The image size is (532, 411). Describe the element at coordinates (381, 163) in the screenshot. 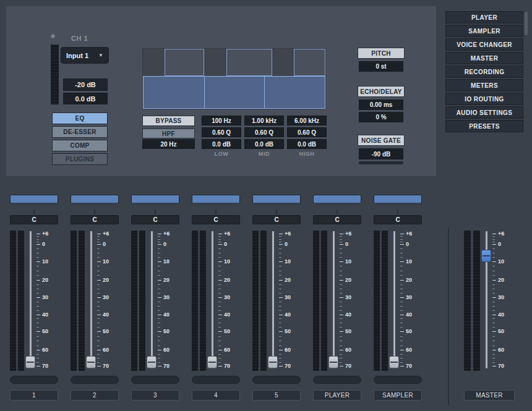

I see `noise-gate-slider` at that location.